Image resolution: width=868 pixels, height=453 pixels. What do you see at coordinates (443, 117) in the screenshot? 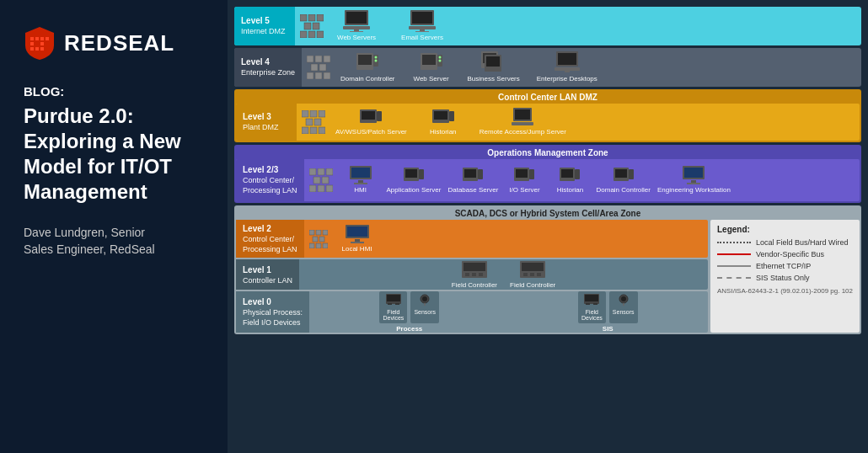
I see `historian-l3-icon` at bounding box center [443, 117].